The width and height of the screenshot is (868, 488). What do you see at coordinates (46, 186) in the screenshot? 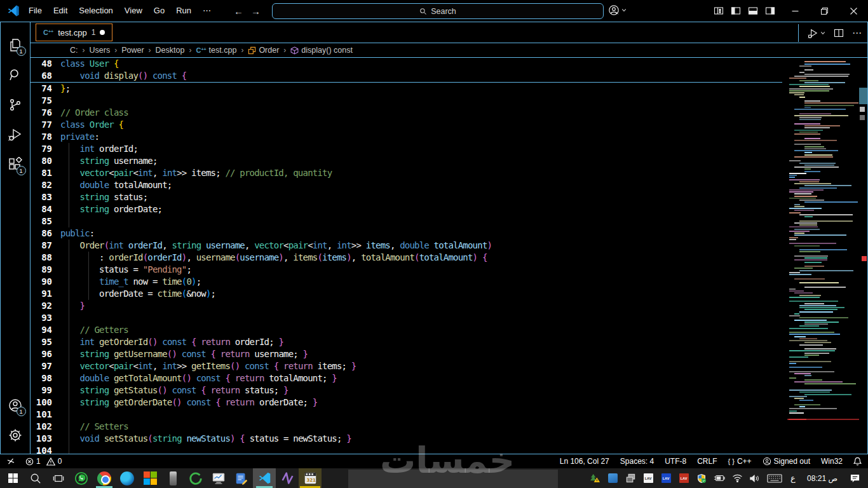
I see `line-number: 82` at bounding box center [46, 186].